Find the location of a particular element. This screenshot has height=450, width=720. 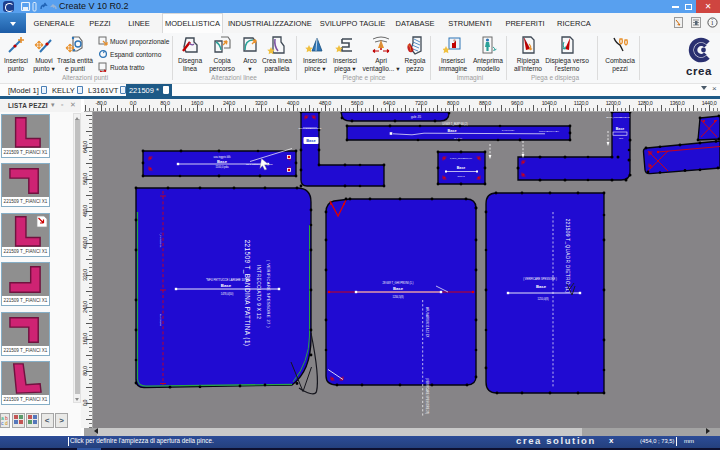

svg-text: 1478,0(50) is located at coordinates (228, 294).